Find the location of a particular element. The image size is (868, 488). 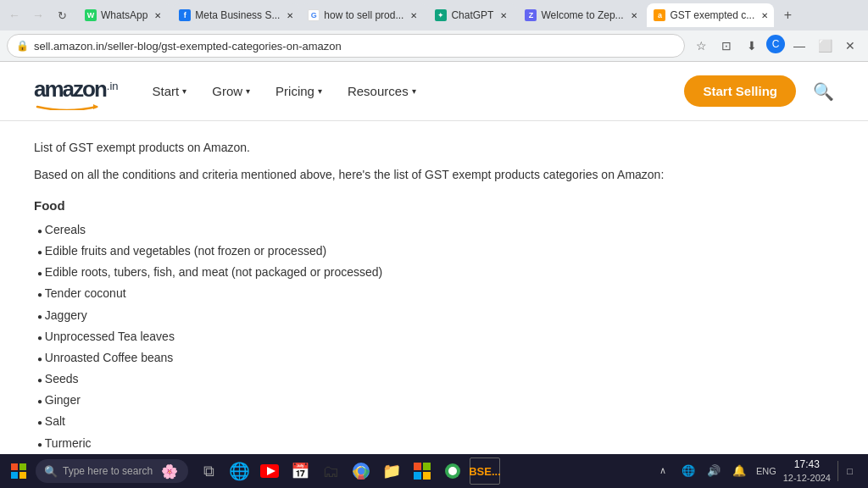

tab-bar: ← → ↻ W WhatsApp ✕ f Meta Business S... … is located at coordinates (434, 15).